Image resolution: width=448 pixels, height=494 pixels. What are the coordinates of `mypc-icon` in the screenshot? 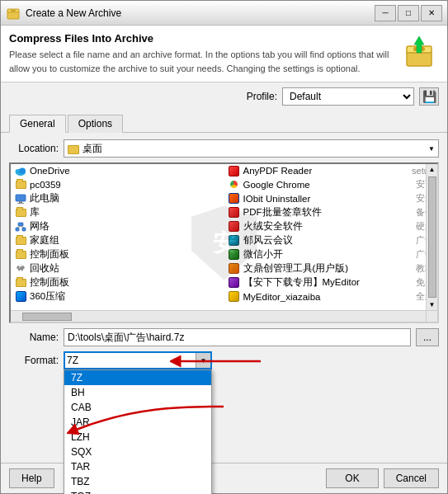 It's located at (21, 199).